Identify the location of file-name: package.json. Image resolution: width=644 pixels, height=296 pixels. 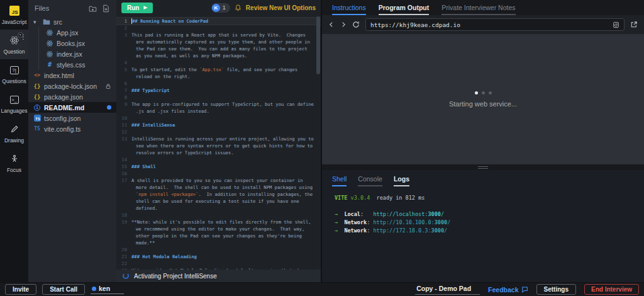
(64, 97).